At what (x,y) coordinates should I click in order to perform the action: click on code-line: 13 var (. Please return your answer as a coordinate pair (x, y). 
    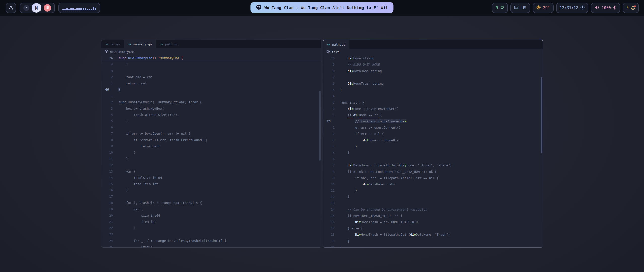
    Looking at the image, I should click on (211, 171).